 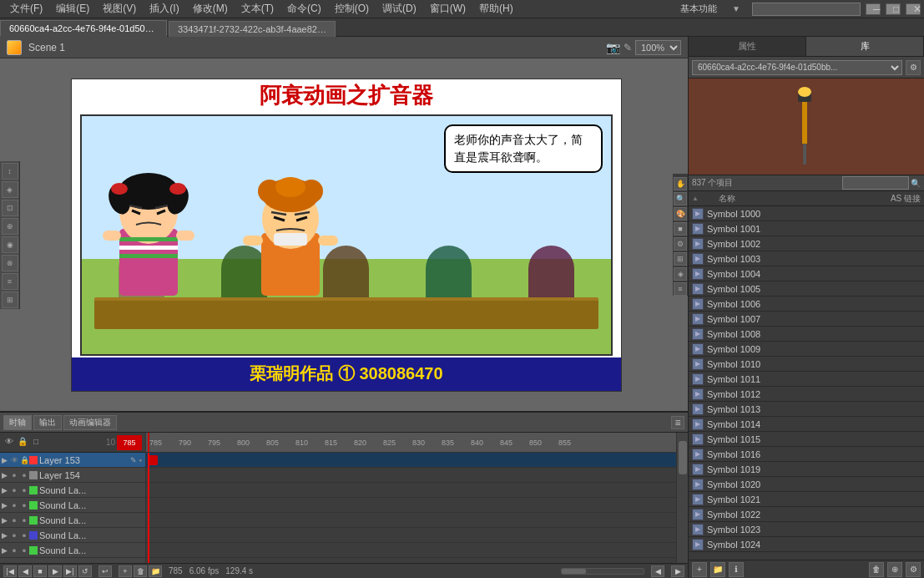 I want to click on menu-debug: 调试(D), so click(x=399, y=8).